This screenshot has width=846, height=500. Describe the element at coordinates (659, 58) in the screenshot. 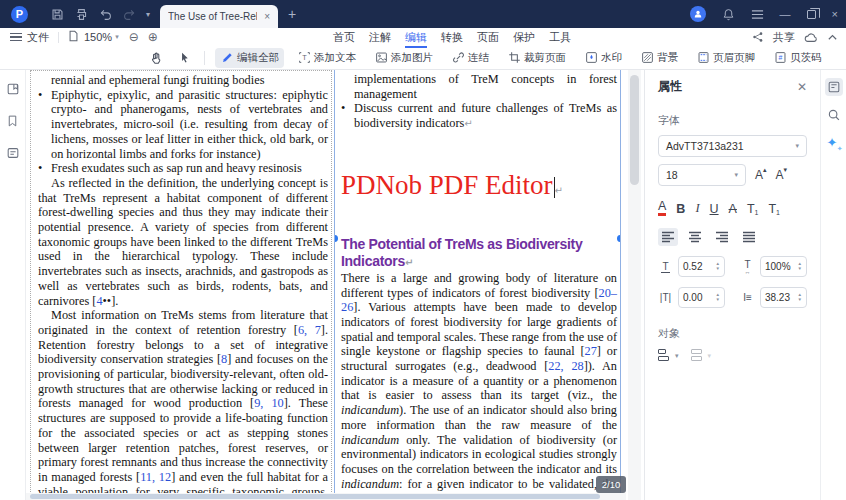

I see `background-button: 背景` at that location.